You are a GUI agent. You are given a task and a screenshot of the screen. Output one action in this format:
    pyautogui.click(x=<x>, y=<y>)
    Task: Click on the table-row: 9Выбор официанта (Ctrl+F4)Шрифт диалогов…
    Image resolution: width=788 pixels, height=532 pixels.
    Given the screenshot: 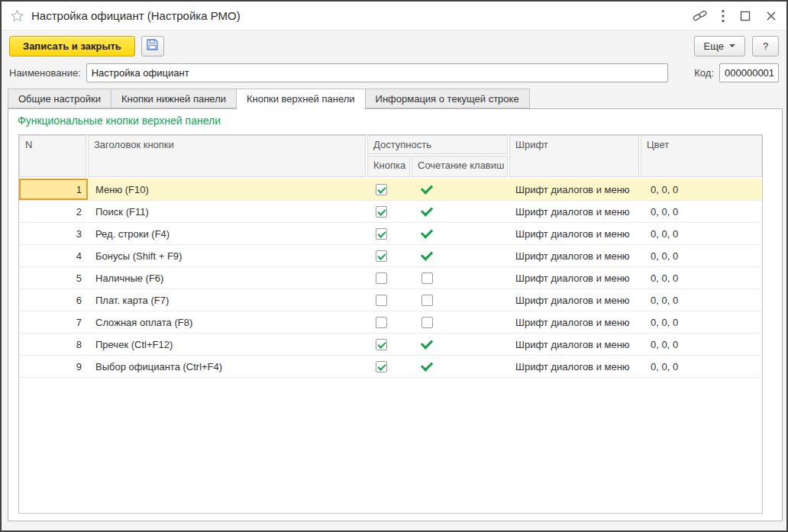 What is the action you would take?
    pyautogui.click(x=391, y=366)
    